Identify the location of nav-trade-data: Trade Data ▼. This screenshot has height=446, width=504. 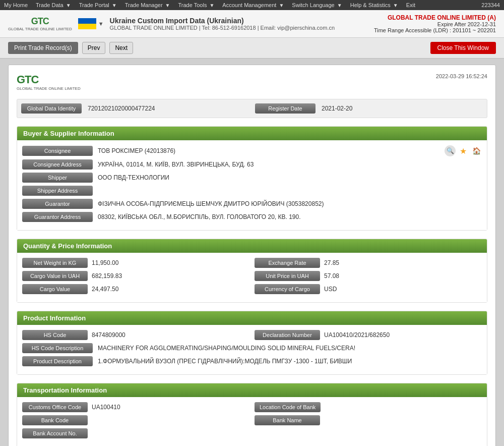
(53, 5).